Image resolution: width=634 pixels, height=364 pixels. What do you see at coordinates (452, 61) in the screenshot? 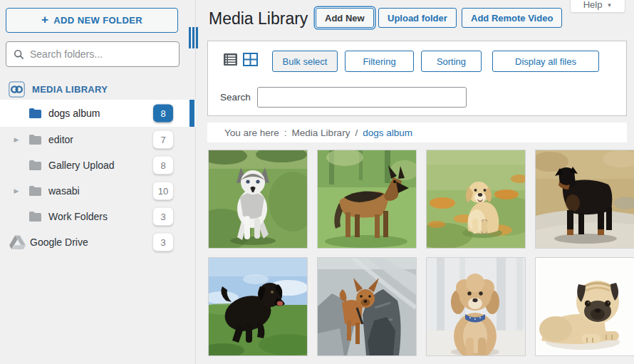
I see `sorting-button: Sorting` at bounding box center [452, 61].